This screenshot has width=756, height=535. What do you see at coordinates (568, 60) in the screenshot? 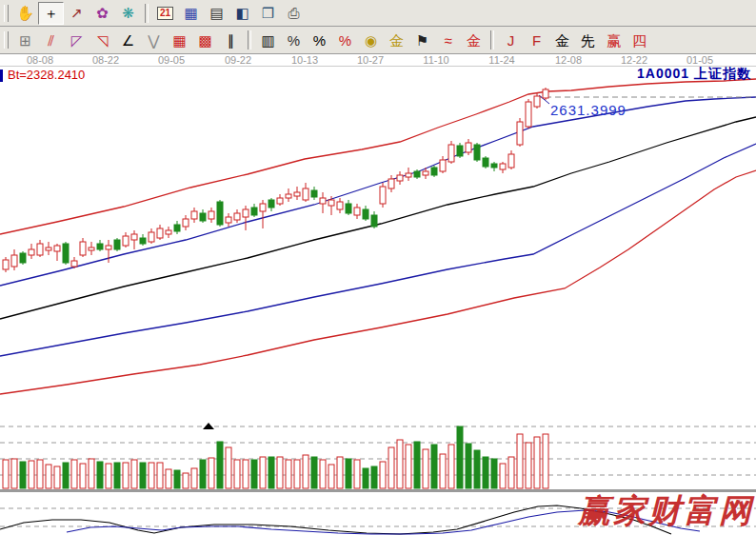
I see `x-axis-tick: 12-08` at bounding box center [568, 60].